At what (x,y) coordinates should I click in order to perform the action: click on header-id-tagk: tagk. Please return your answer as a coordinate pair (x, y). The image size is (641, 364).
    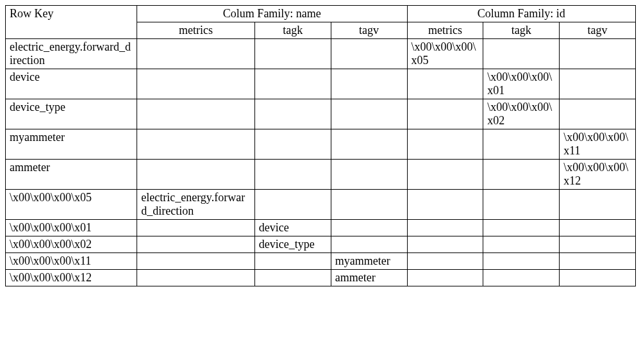
    Looking at the image, I should click on (522, 31).